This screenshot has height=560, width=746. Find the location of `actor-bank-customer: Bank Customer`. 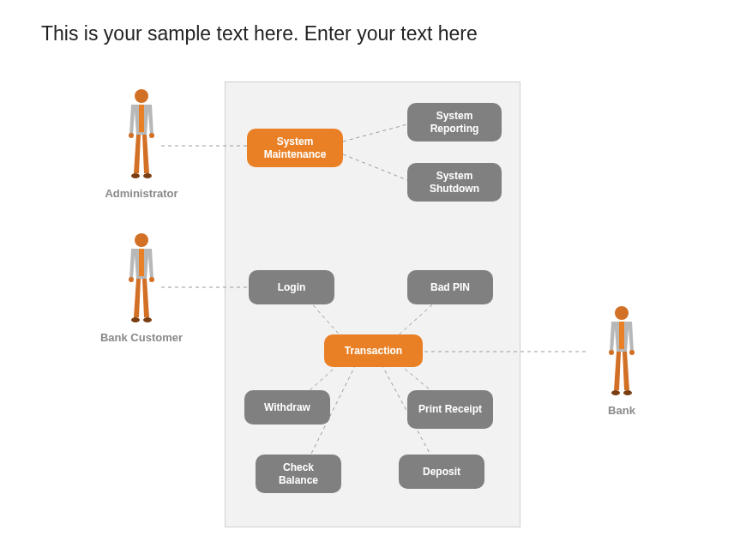

actor-bank-customer: Bank Customer is located at coordinates (141, 288).